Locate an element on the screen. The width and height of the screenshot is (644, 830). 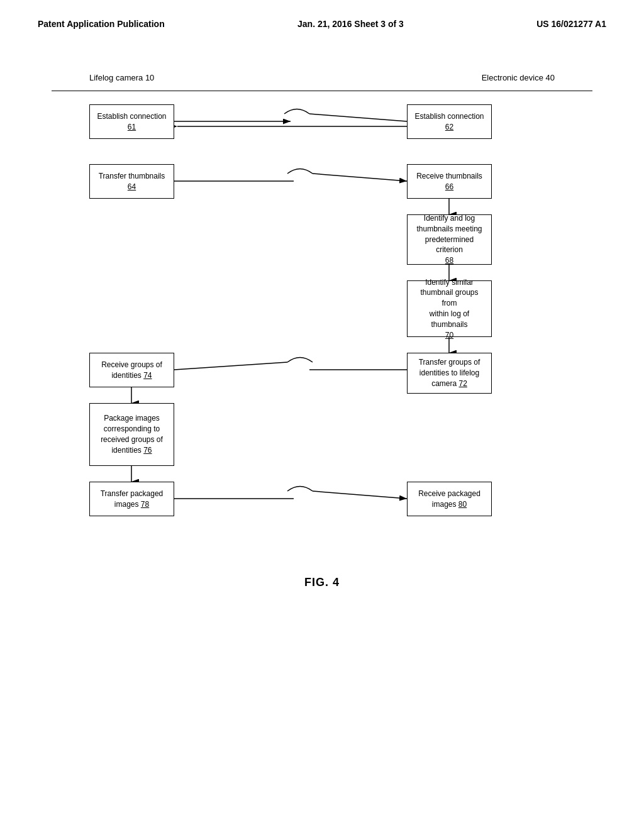
box-label-72: Transfer groups ofidentities to lifelogc… is located at coordinates (450, 373).